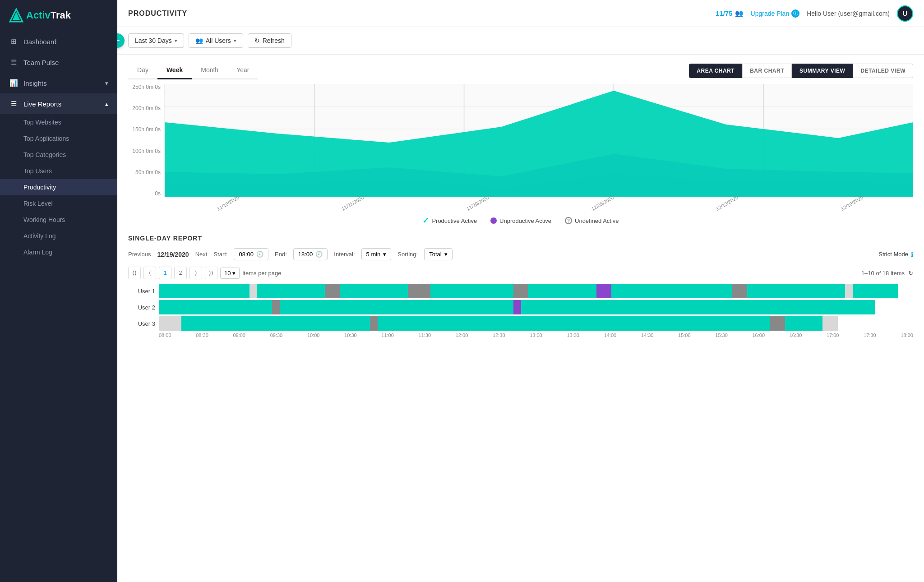  What do you see at coordinates (521, 70) in the screenshot?
I see `chart-top-row: Day Week Month Year AREA CHART BAR CHART…` at bounding box center [521, 70].